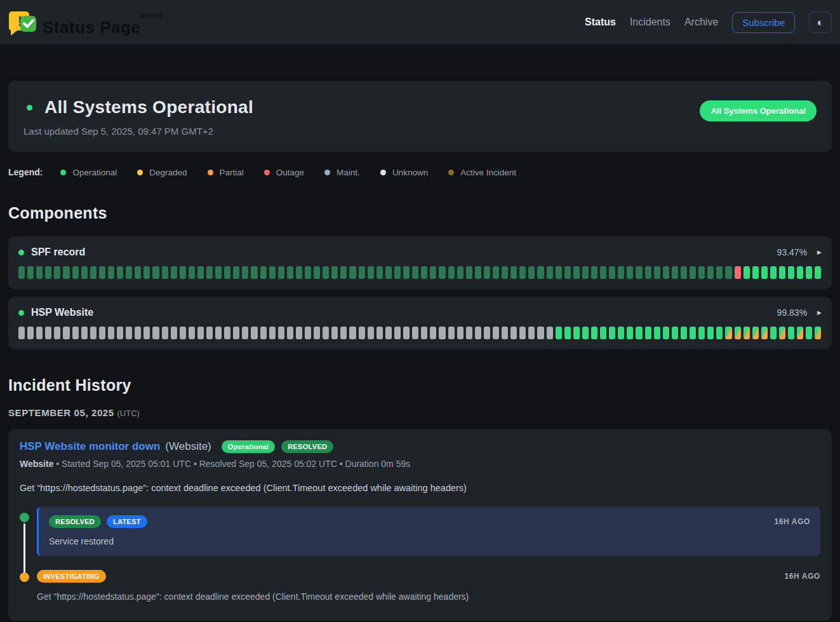 The image size is (840, 622). Describe the element at coordinates (420, 313) in the screenshot. I see `component-header: HSP Website99.83%▶` at that location.